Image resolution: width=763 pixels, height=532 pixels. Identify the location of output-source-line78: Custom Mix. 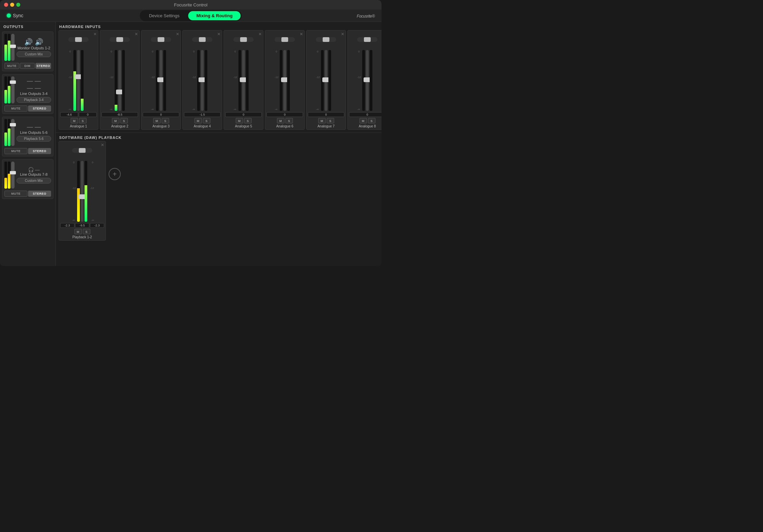
(34, 180).